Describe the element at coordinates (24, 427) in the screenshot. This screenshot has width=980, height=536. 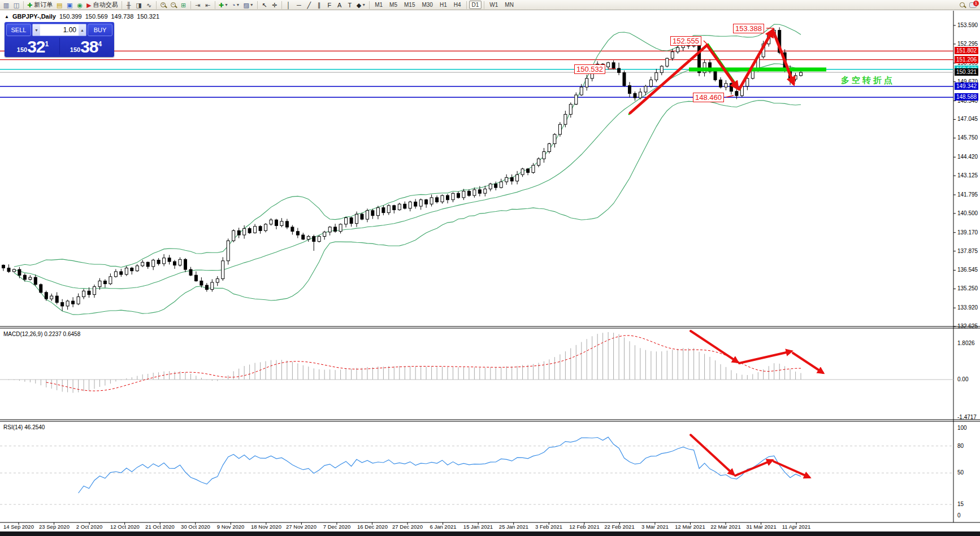
I see `rsi-label: RSI(14) 46.2540` at that location.